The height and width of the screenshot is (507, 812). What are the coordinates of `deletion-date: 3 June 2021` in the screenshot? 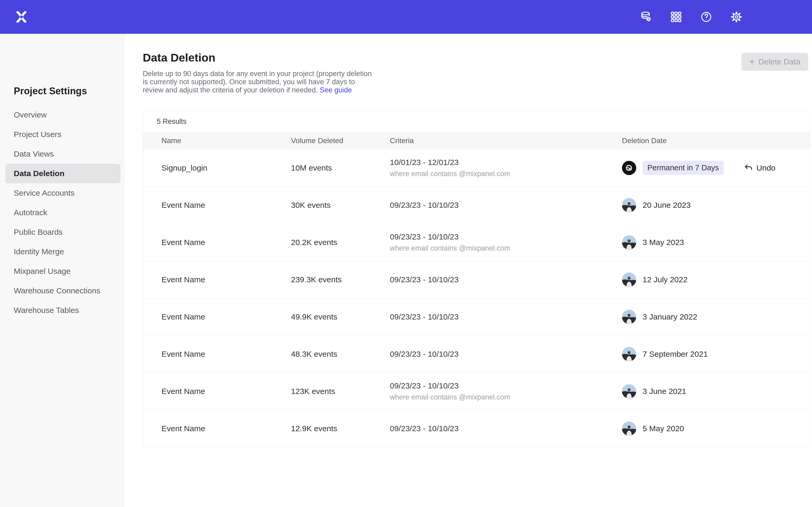 It's located at (664, 391).